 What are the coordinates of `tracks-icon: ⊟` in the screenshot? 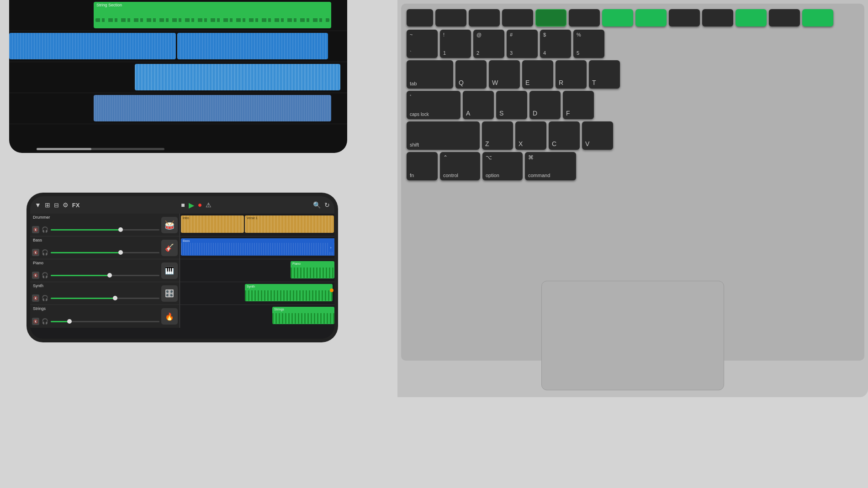 It's located at (57, 205).